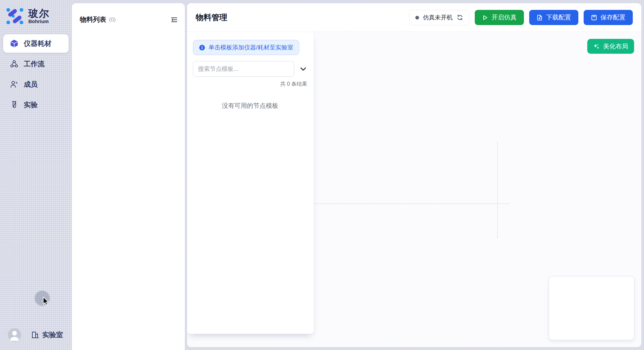 The width and height of the screenshot is (644, 350). I want to click on save-icon, so click(594, 18).